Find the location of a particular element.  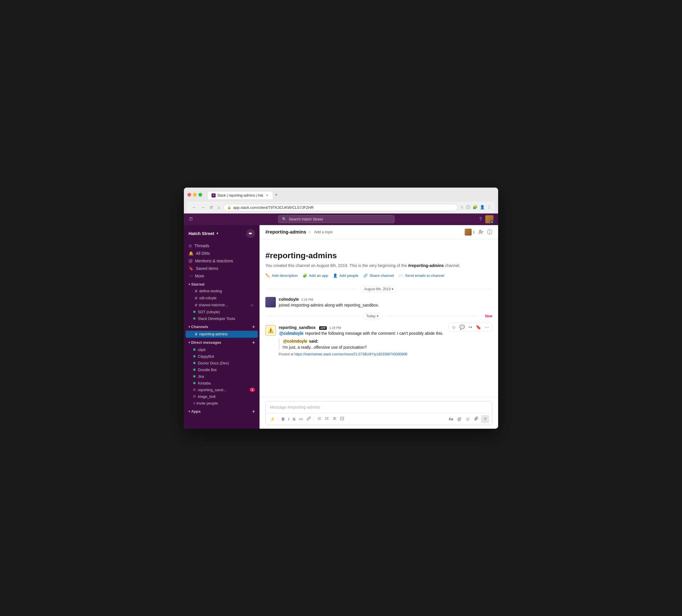

bold-button: B is located at coordinates (283, 419).